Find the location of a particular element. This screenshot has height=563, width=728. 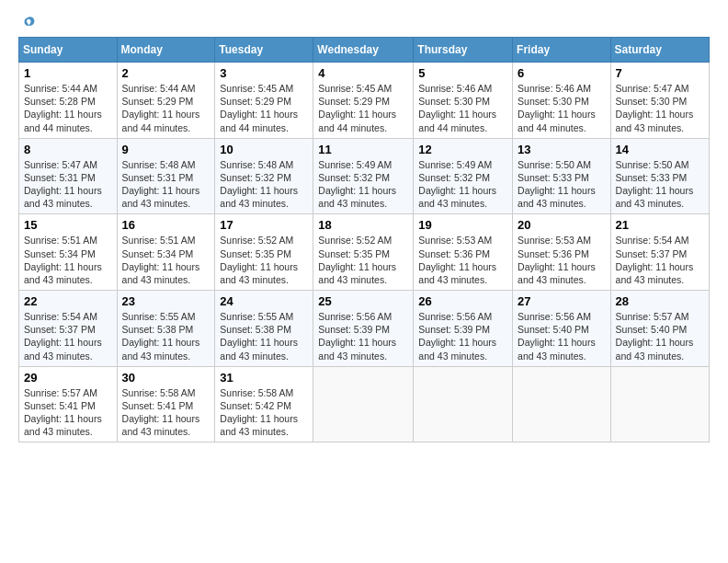

day-number: 2 is located at coordinates (166, 74).